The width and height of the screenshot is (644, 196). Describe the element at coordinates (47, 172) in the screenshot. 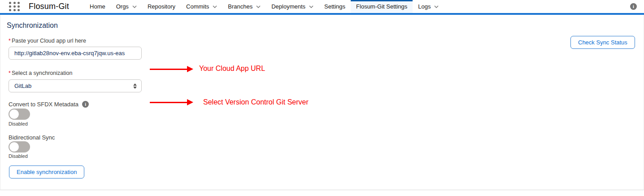

I see `enable-synchronization-button: Enable synchronization` at that location.